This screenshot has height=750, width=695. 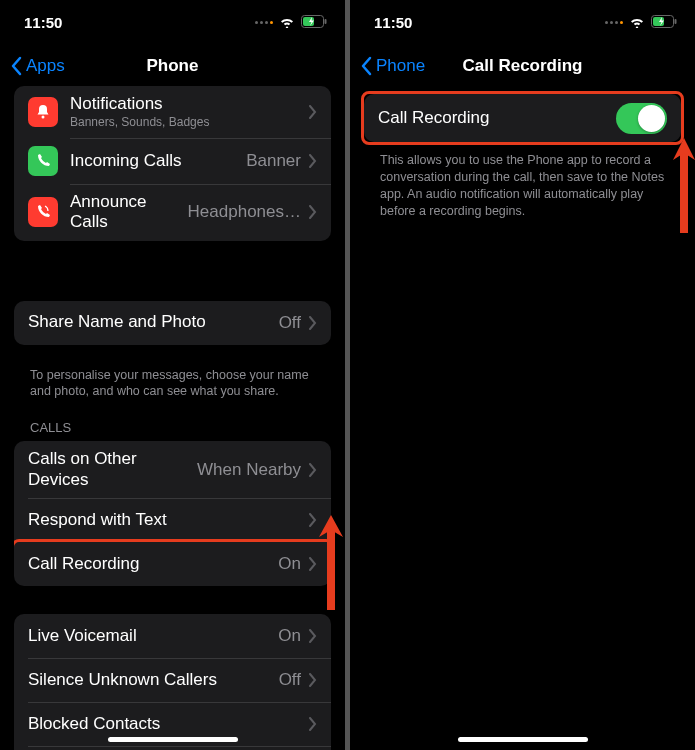 I want to click on row-silence-unknown: Silence Unknown Callers Off, so click(x=172, y=680).